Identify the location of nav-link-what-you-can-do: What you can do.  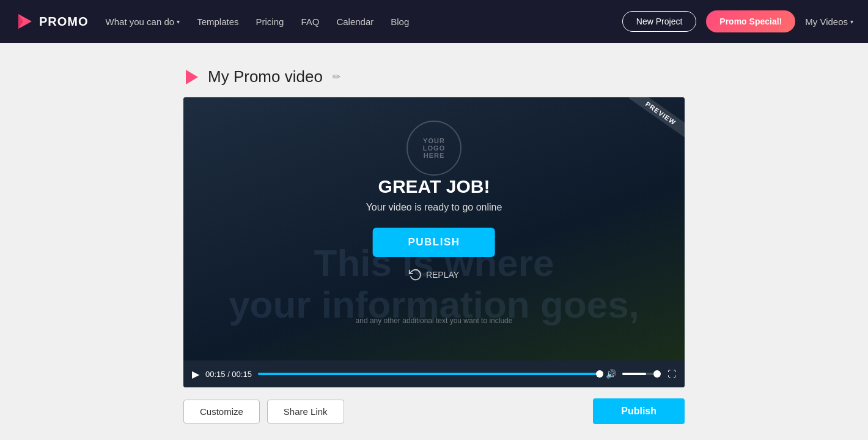
(143, 22).